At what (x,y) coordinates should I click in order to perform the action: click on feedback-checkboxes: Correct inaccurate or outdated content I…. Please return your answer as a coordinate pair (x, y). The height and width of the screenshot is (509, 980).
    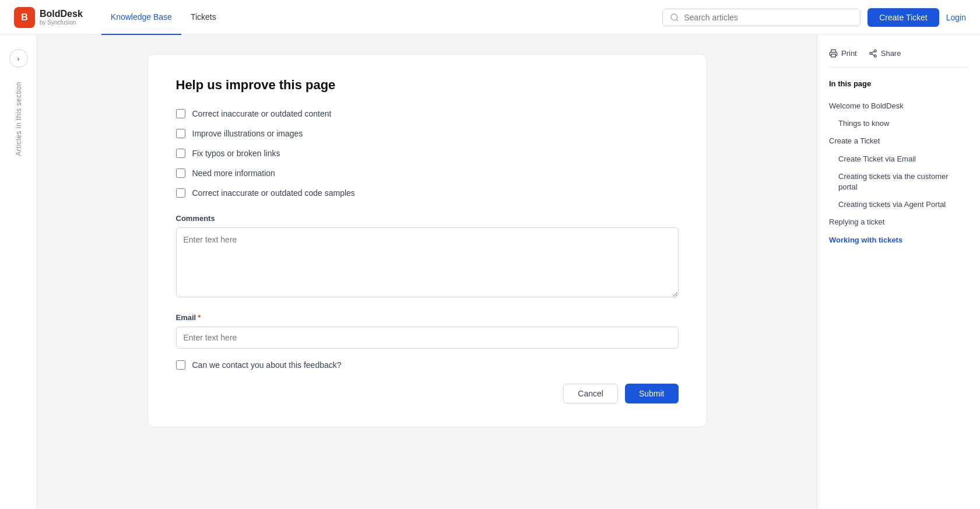
    Looking at the image, I should click on (427, 153).